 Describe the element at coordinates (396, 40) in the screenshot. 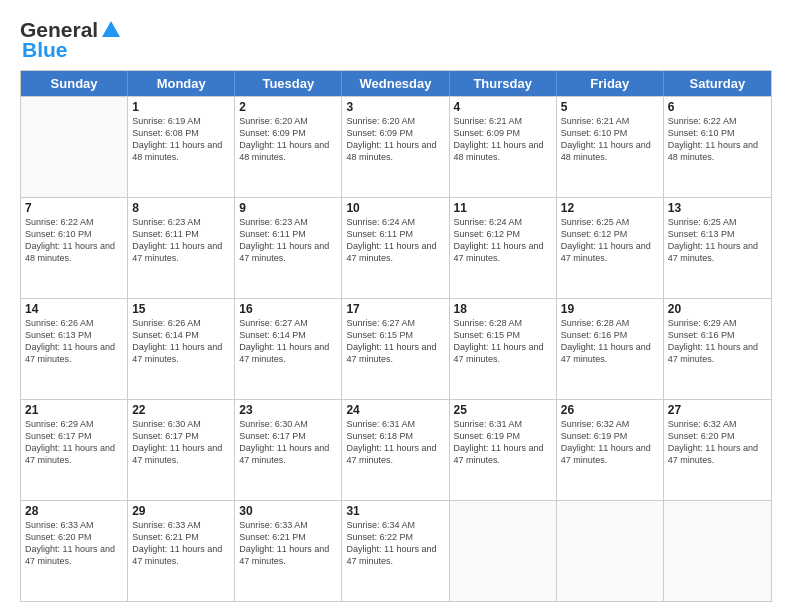

I see `header: General Blue` at that location.